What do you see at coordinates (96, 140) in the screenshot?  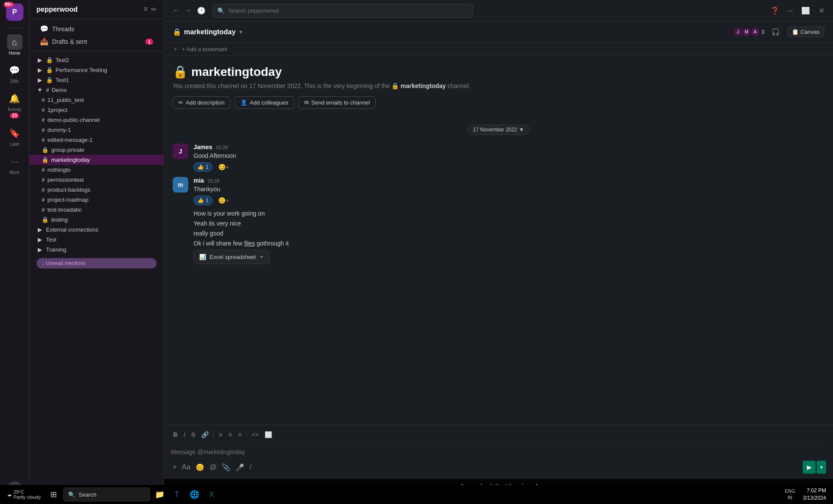 I see `sidebar-item-edited: # edited-message-1` at bounding box center [96, 140].